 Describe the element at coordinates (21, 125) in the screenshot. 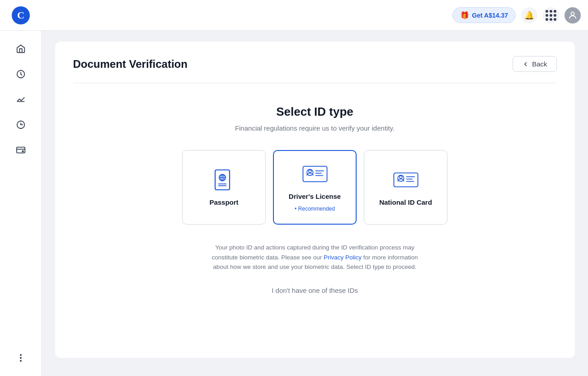

I see `circle-chart-icon` at that location.